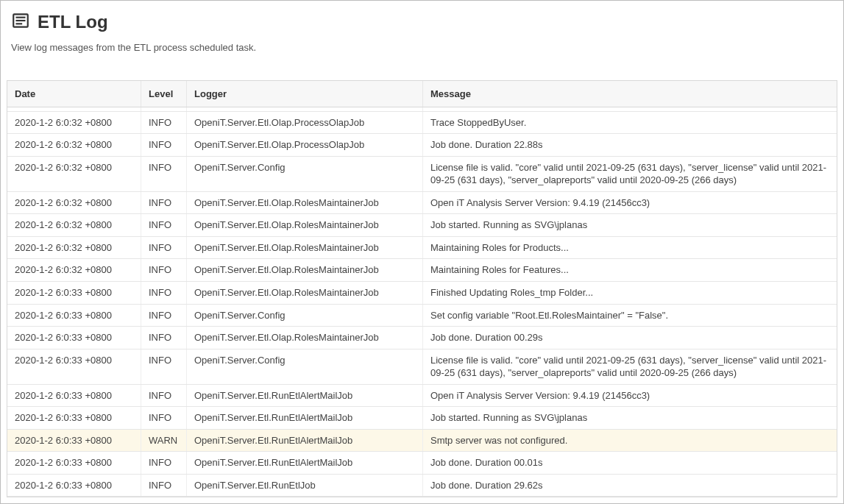 The image size is (844, 504). What do you see at coordinates (630, 441) in the screenshot?
I see `cell-message: Smtp server was not configured.` at bounding box center [630, 441].